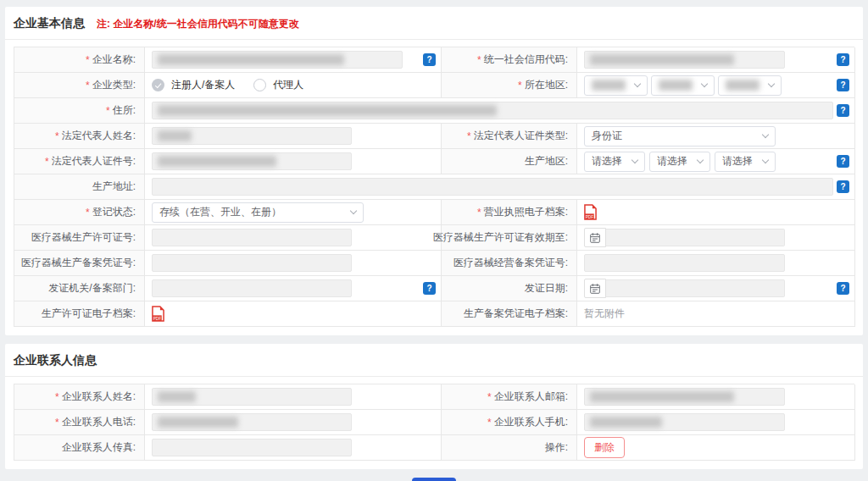 The height and width of the screenshot is (481, 868). What do you see at coordinates (604, 447) in the screenshot?
I see `delete-button: 删除` at bounding box center [604, 447].